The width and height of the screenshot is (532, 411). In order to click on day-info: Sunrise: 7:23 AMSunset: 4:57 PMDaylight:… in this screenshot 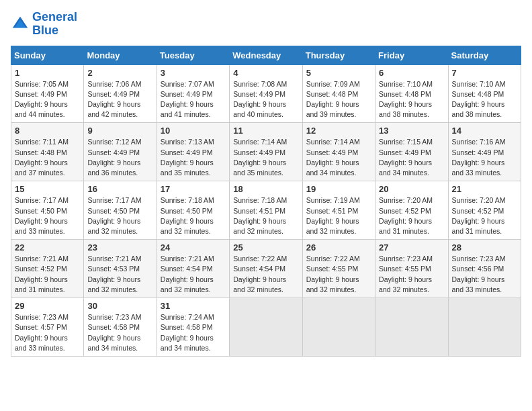, I will do `click(47, 333)`.